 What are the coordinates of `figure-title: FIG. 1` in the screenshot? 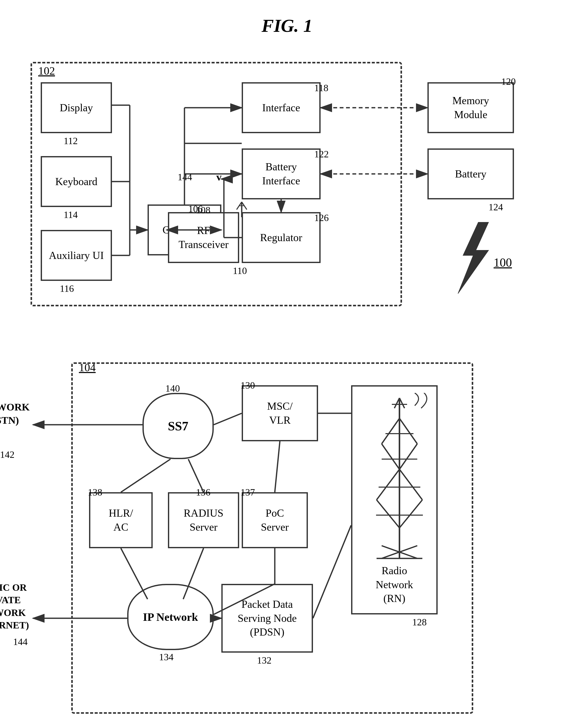 It's located at (287, 26).